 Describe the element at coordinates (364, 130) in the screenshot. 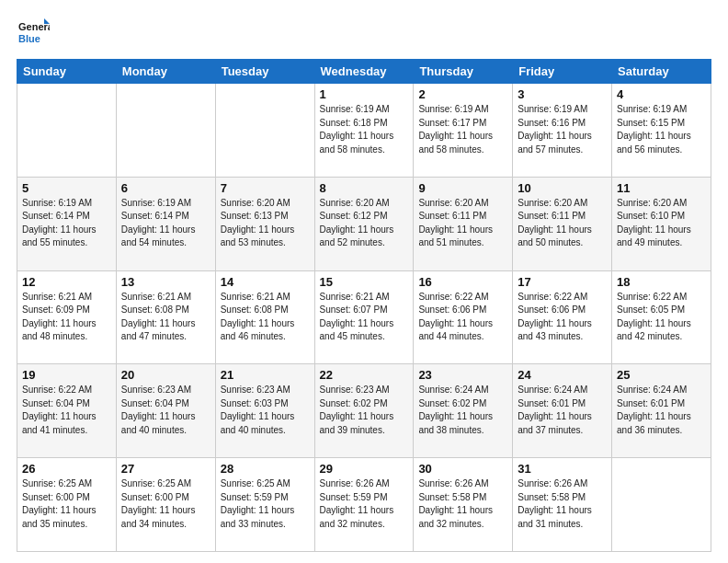

I see `day-info: Sunrise: 6:19 AMSunset: 6:18 PMDaylight:…` at that location.